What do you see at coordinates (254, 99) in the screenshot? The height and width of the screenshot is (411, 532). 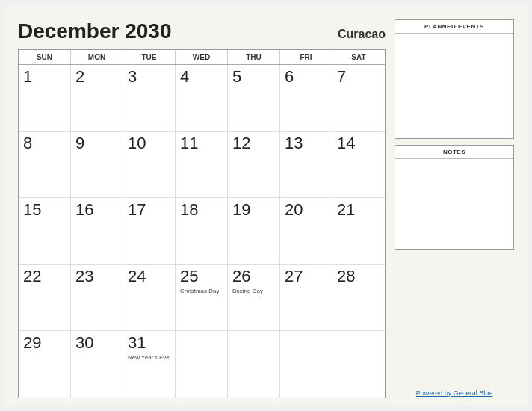 I see `day-5: 5` at bounding box center [254, 99].